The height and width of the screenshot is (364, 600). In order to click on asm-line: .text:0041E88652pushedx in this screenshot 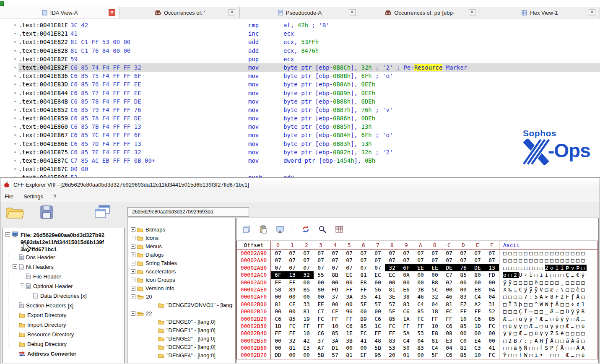, I will do `click(309, 175)`.